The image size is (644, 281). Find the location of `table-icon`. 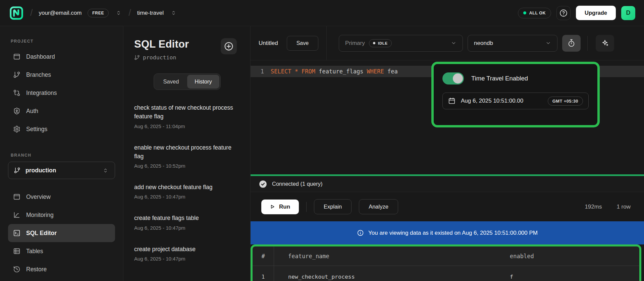

table-icon is located at coordinates (17, 251).